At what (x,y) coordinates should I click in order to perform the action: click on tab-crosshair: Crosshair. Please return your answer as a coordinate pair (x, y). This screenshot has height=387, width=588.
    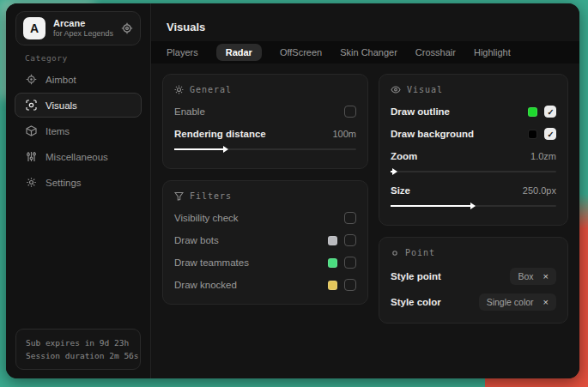
    Looking at the image, I should click on (436, 52).